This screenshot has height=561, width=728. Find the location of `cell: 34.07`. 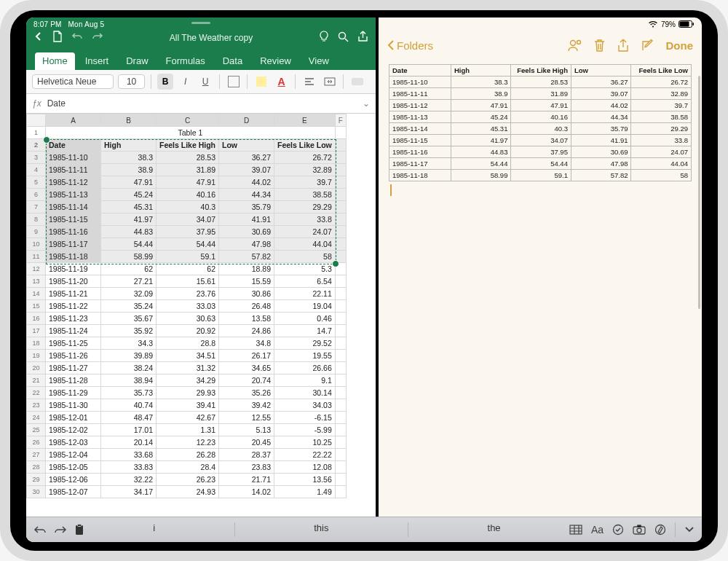

cell: 34.07 is located at coordinates (188, 220).